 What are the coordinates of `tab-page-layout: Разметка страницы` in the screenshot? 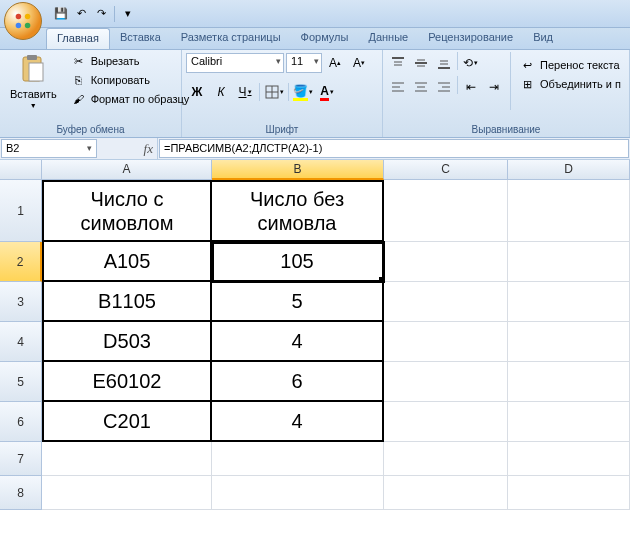 It's located at (231, 38).